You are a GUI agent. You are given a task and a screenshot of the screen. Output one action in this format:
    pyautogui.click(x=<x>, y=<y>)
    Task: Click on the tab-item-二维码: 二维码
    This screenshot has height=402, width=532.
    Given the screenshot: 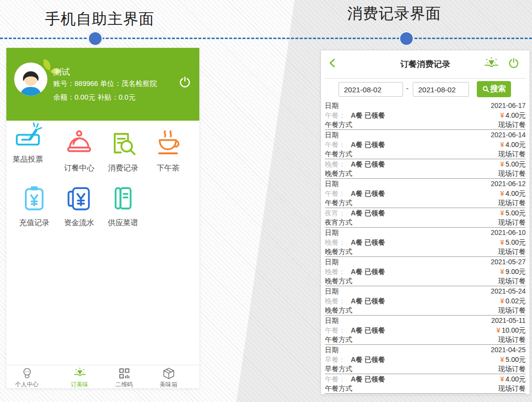 What is the action you would take?
    pyautogui.click(x=124, y=378)
    